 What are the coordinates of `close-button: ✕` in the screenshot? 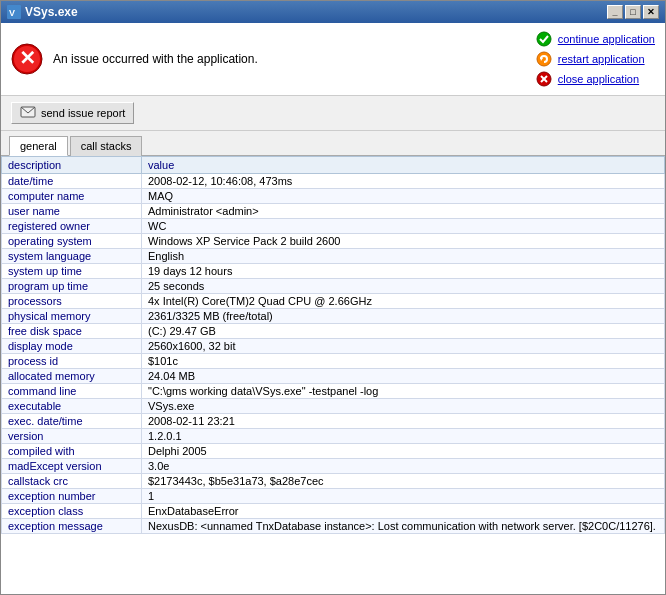 It's located at (651, 12).